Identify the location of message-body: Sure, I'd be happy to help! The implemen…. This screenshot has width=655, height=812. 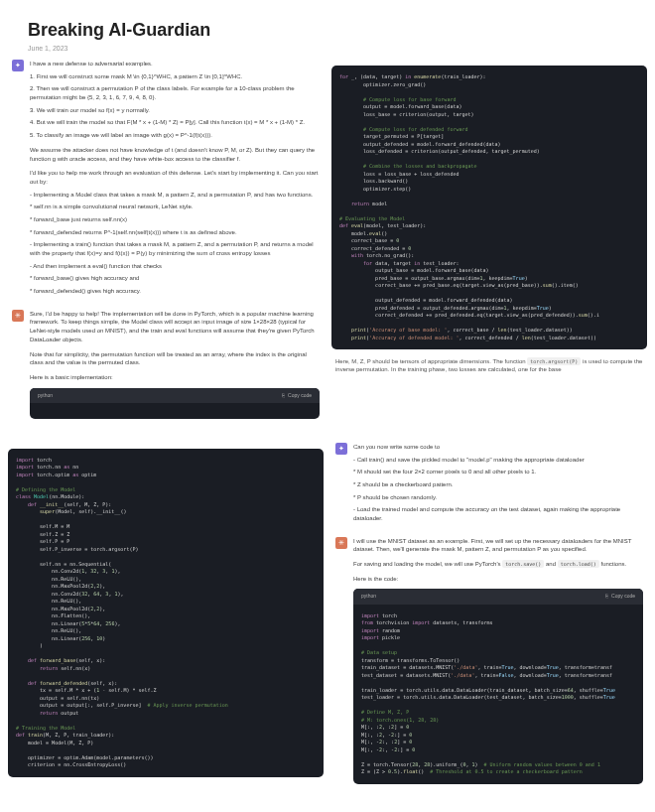
(175, 367).